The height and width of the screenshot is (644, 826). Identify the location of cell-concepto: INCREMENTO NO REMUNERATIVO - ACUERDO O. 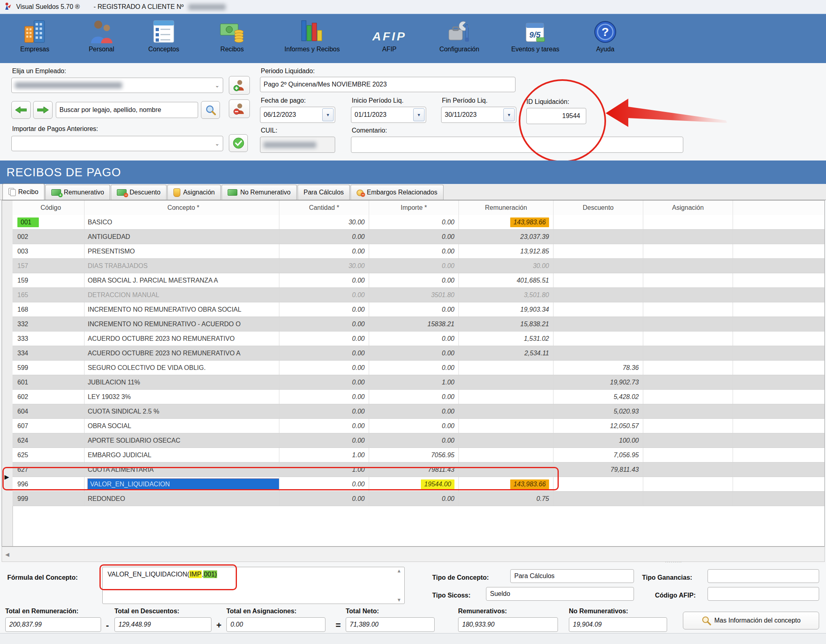
(182, 324).